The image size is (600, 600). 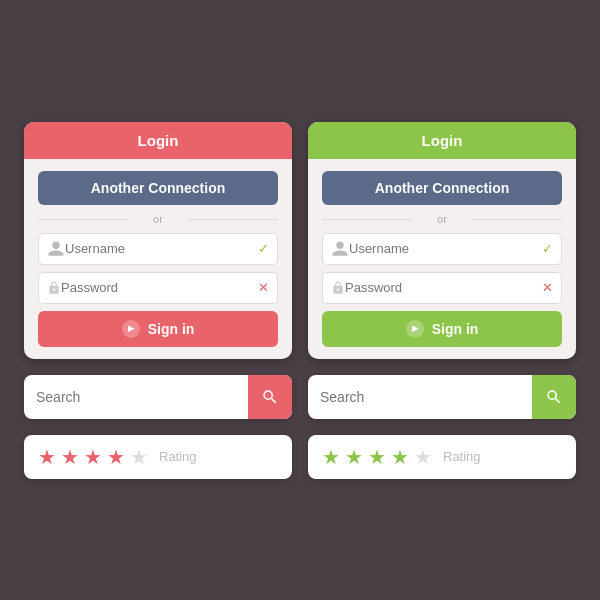 I want to click on rating-label-green: Rating, so click(x=462, y=456).